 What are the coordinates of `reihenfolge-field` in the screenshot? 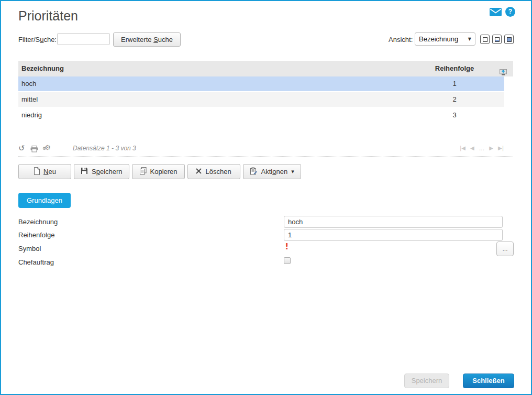 It's located at (393, 235).